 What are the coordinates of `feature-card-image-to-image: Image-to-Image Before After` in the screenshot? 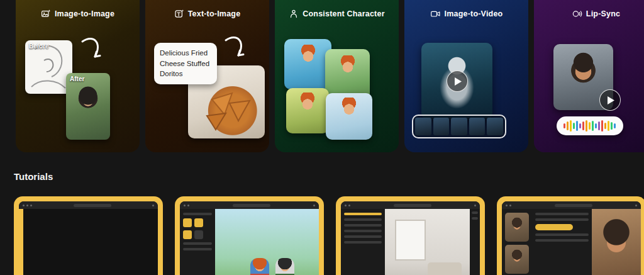 It's located at (78, 76).